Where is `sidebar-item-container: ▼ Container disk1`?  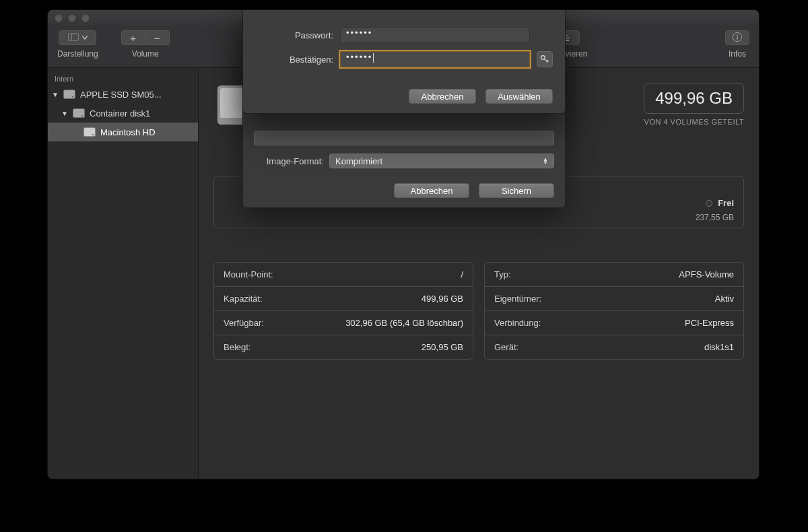
sidebar-item-container: ▼ Container disk1 is located at coordinates (123, 113).